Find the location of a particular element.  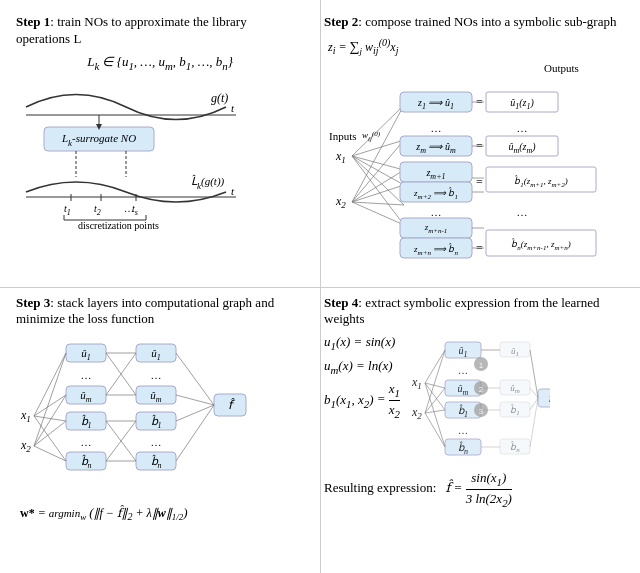

svg-text: 2 is located at coordinates (482, 390).